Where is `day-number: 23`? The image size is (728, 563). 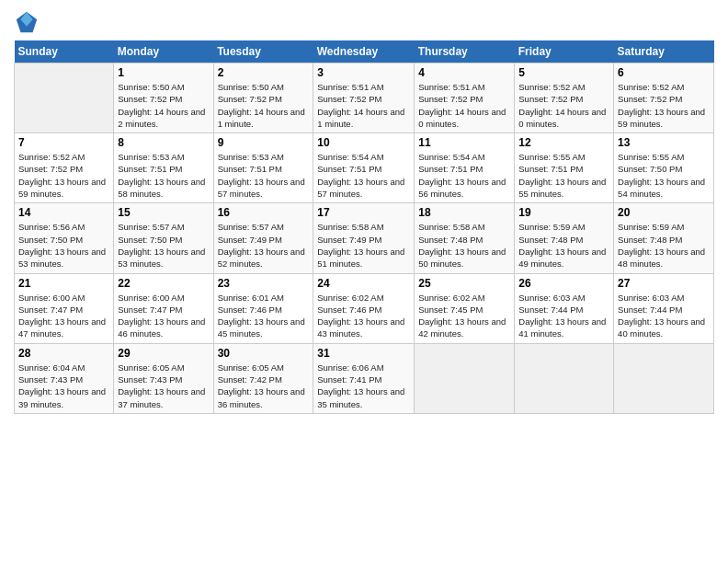
day-number: 23 is located at coordinates (264, 283).